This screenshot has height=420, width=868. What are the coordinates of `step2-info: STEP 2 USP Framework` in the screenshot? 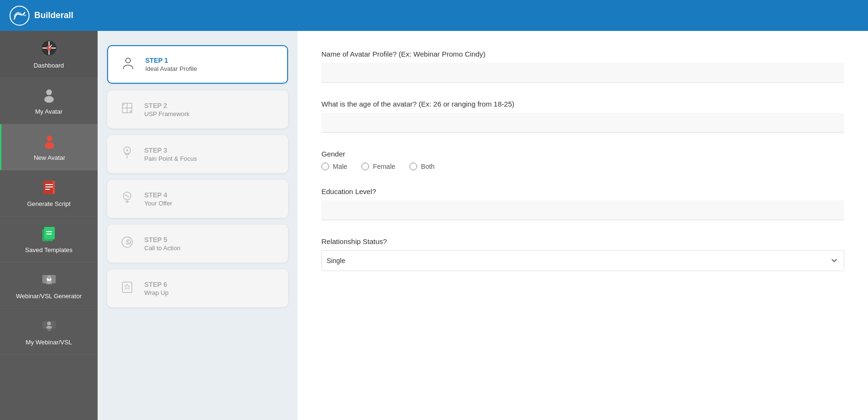 It's located at (167, 109).